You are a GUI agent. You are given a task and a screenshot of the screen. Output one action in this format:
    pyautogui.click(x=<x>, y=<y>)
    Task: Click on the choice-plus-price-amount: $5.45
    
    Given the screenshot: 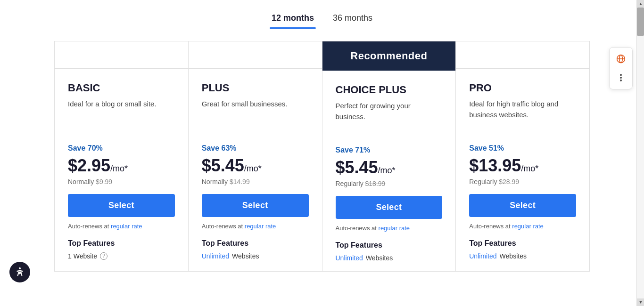 What is the action you would take?
    pyautogui.click(x=357, y=168)
    